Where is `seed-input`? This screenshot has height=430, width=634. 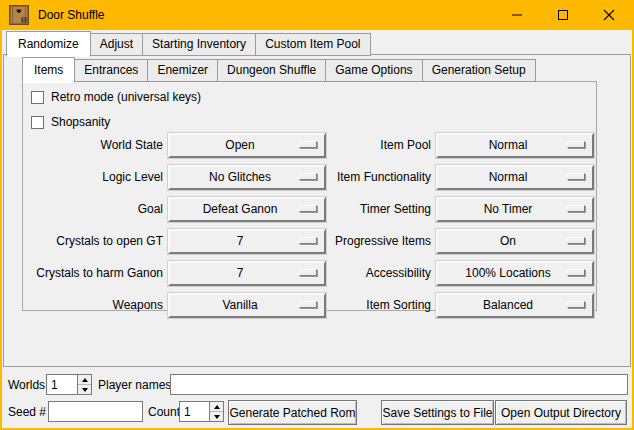 seed-input is located at coordinates (96, 412).